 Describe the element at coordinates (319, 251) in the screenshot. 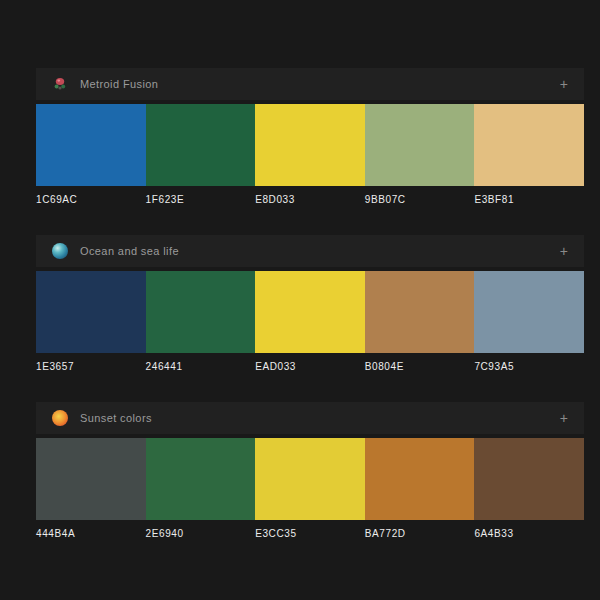

I see `palette-title: Ocean and sea life` at that location.